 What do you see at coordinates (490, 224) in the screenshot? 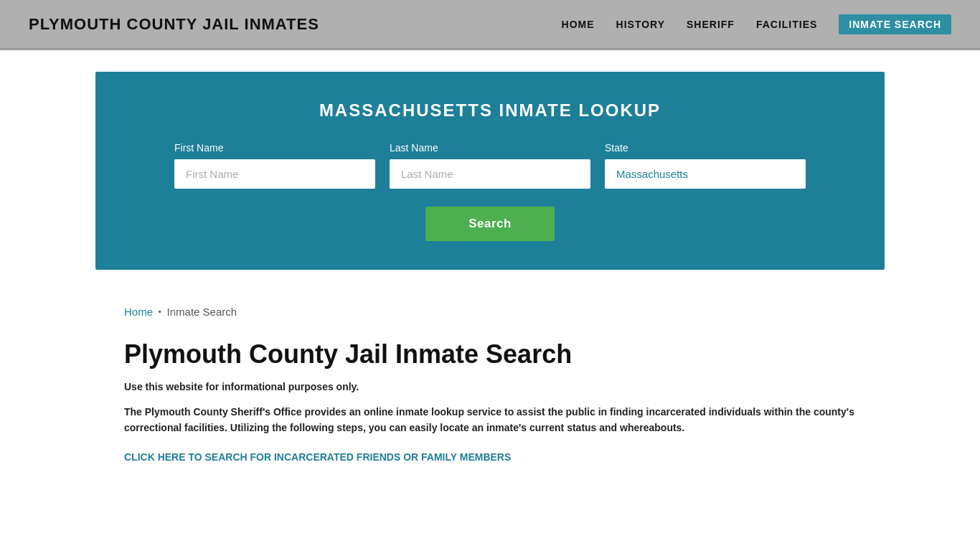
I see `search-button: Search` at bounding box center [490, 224].